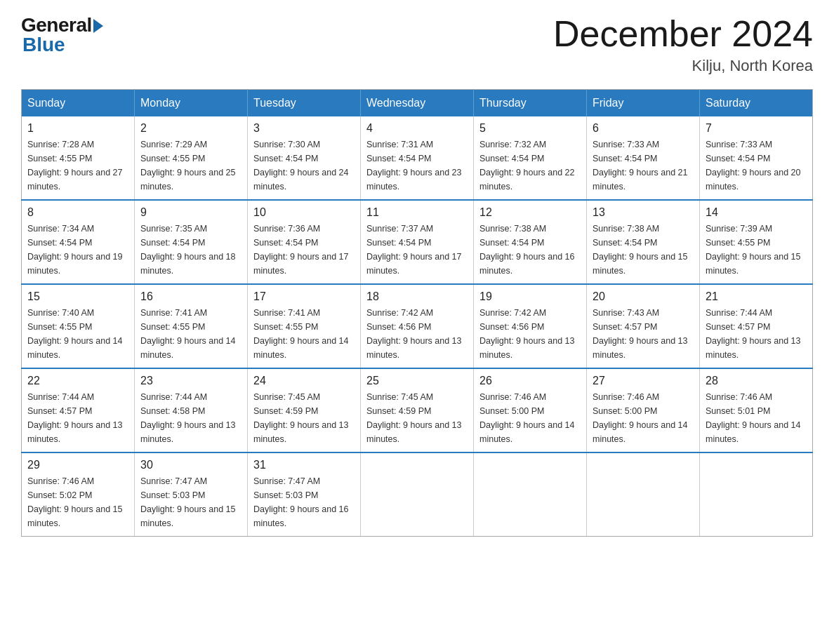  Describe the element at coordinates (417, 381) in the screenshot. I see `day-number: 25` at that location.